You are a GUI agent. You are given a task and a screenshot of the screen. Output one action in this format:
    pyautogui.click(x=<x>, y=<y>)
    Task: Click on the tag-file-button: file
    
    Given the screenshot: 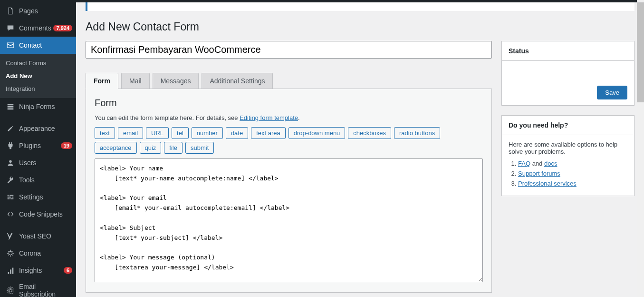 What is the action you would take?
    pyautogui.click(x=173, y=148)
    